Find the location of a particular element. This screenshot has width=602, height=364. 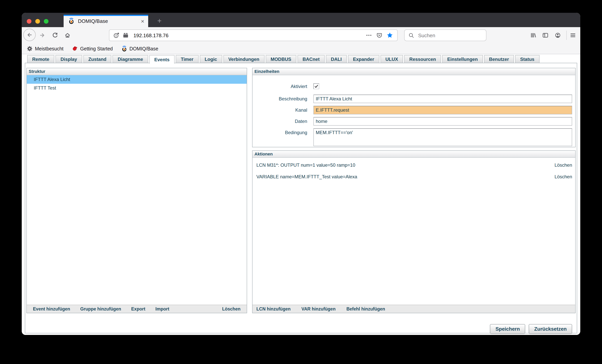

tab-benutzer: Benutzer is located at coordinates (499, 59).